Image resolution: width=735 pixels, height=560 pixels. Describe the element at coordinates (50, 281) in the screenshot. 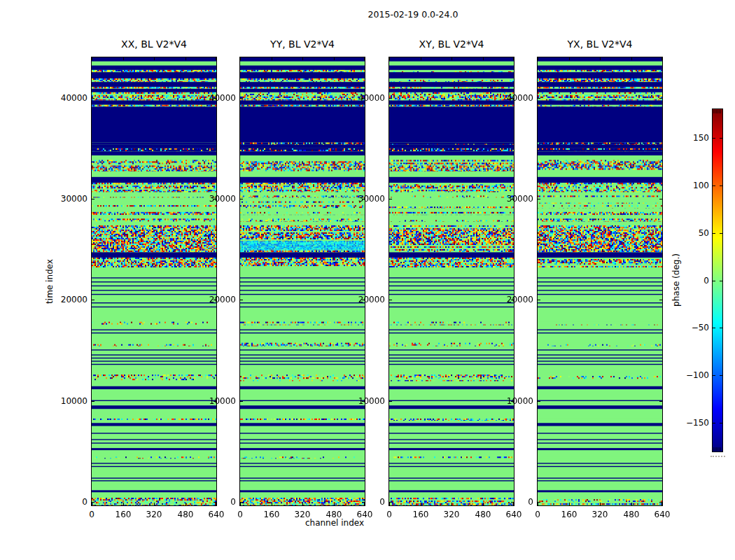

I see `y-axis-label: time index` at that location.